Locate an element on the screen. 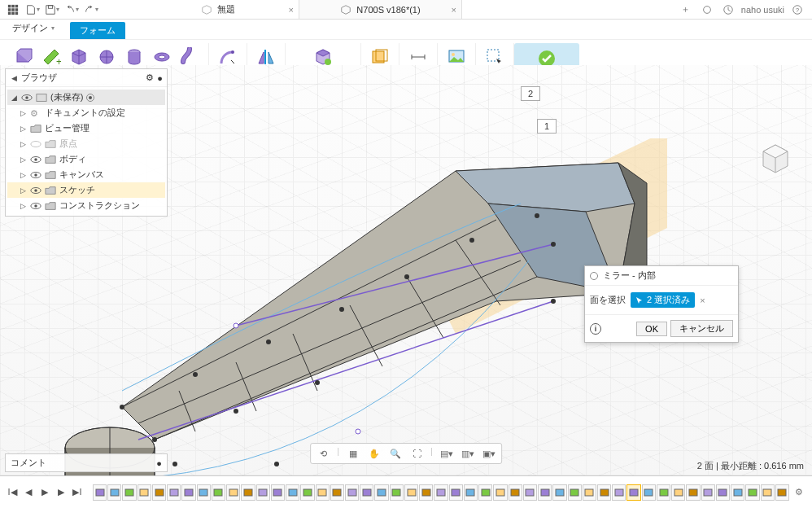 The image size is (812, 508). new-tab-icon: ＋ is located at coordinates (686, 10).